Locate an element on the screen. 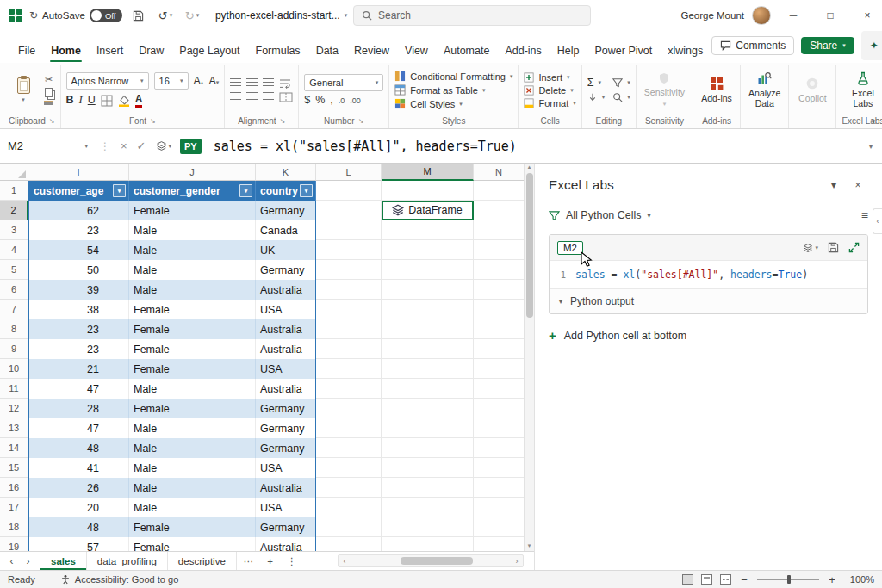  autosave-switch: Off is located at coordinates (106, 15).